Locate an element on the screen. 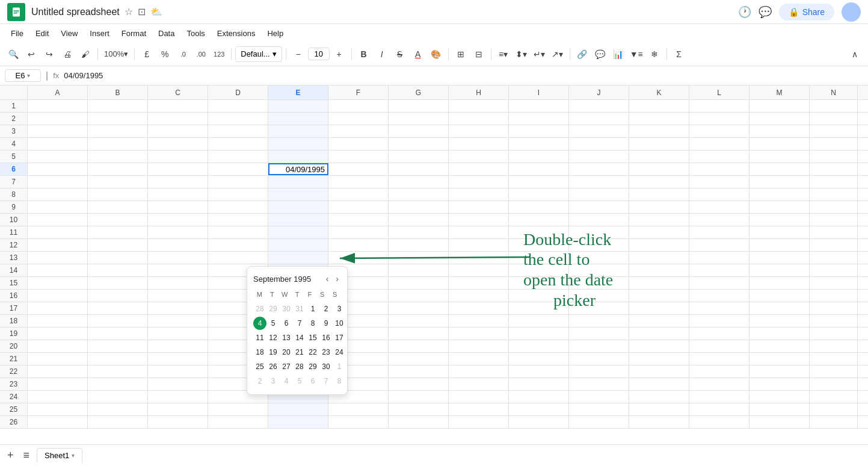  cell-n21 is located at coordinates (834, 359).